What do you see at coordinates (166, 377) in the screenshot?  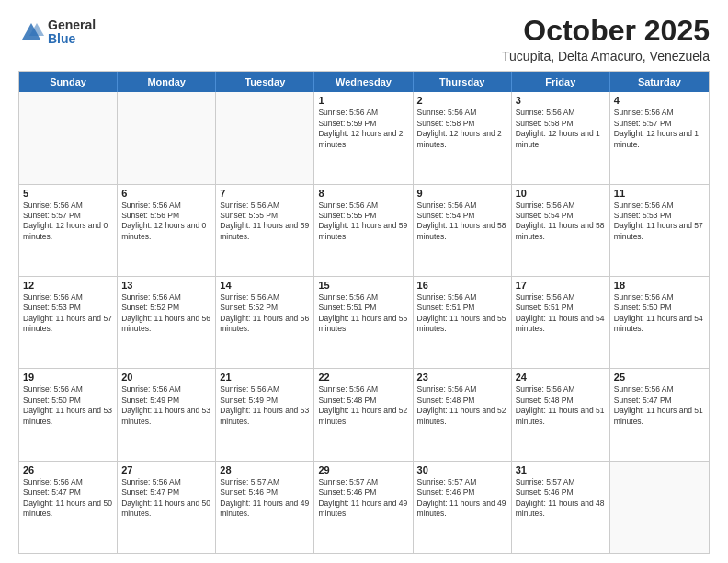 I see `day-number: 20` at bounding box center [166, 377].